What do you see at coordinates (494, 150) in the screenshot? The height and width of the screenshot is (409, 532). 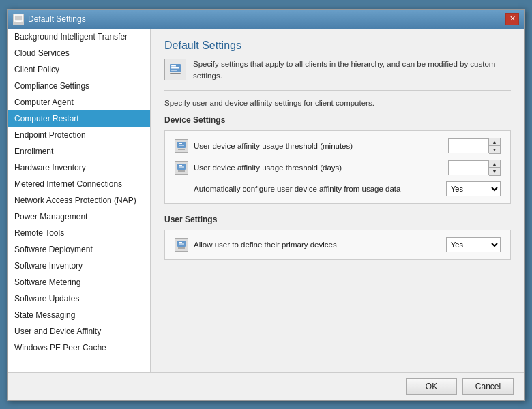 I see `spinbox-minutes-down: ▼` at bounding box center [494, 150].